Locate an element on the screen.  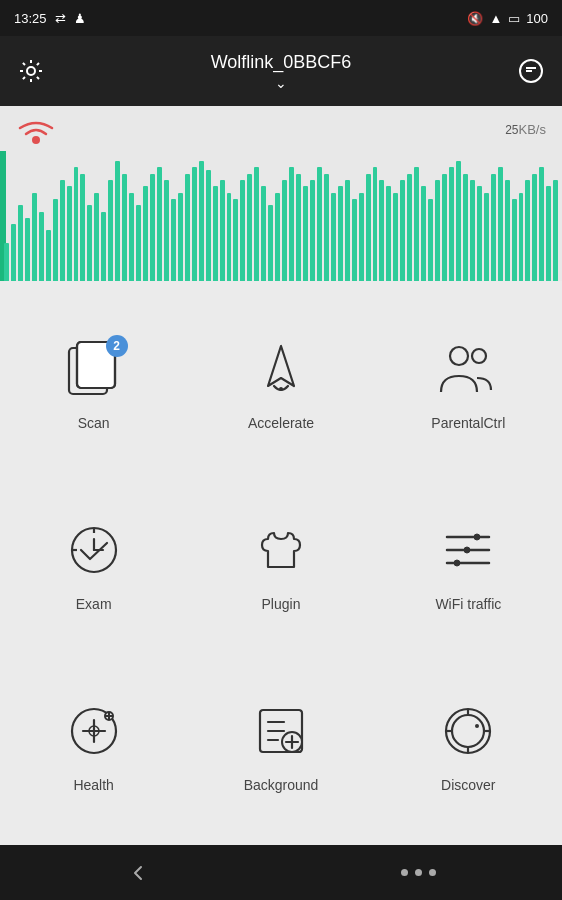
plugin-icon-wrap is located at coordinates (281, 550).